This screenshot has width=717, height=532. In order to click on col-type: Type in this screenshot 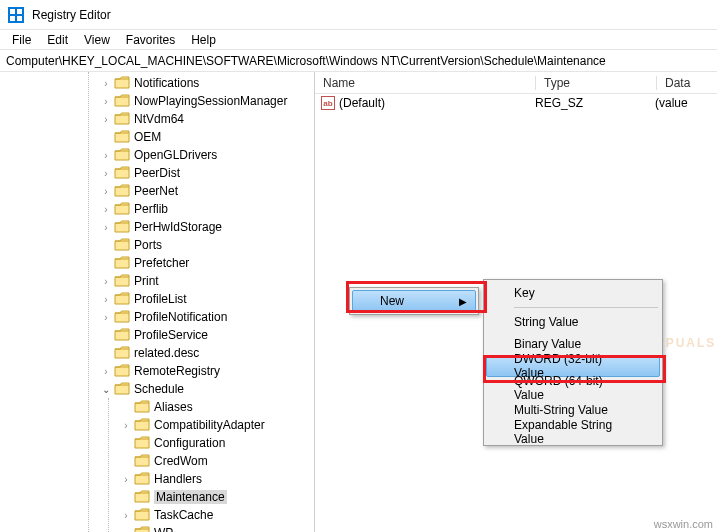, I will do `click(596, 83)`.